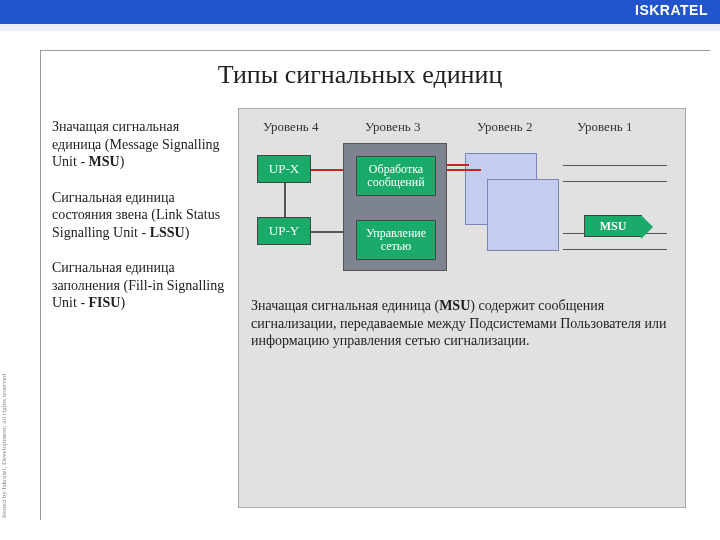  What do you see at coordinates (458, 165) in the screenshot?
I see `connector-red` at bounding box center [458, 165].